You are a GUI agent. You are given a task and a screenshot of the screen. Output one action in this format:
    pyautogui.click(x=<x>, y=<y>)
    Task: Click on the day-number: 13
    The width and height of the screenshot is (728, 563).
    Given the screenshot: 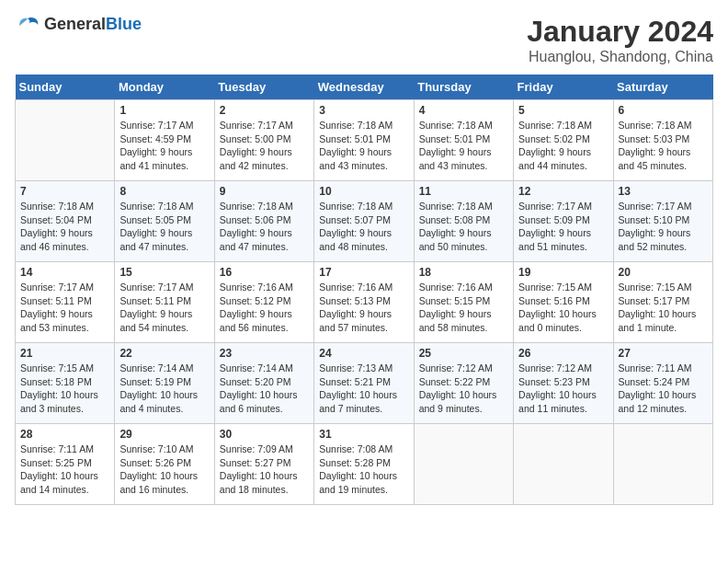 What is the action you would take?
    pyautogui.click(x=664, y=191)
    